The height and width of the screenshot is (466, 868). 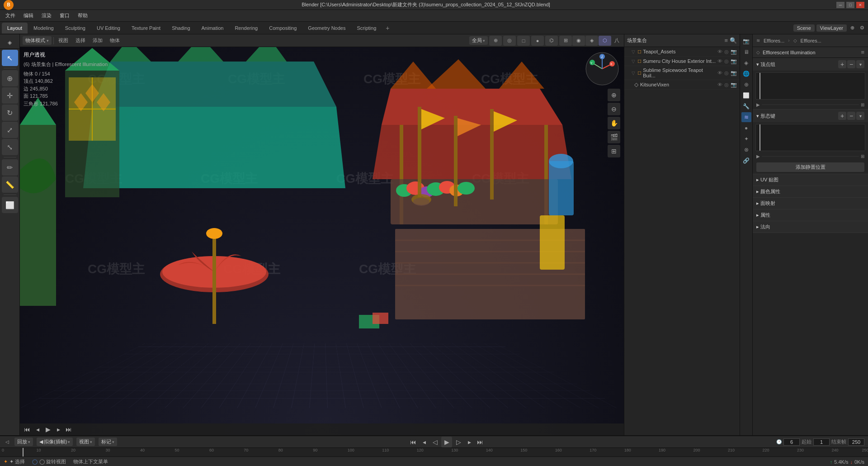 I want to click on physics-props-icon: ⊗, so click(x=746, y=150).